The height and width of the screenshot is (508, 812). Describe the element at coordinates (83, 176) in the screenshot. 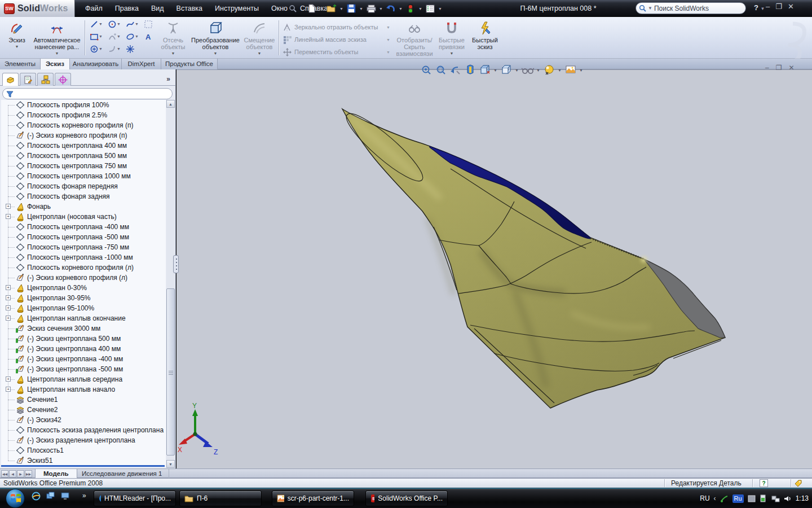

I see `tree-item: Плоскость центроплана 1000 мм` at that location.